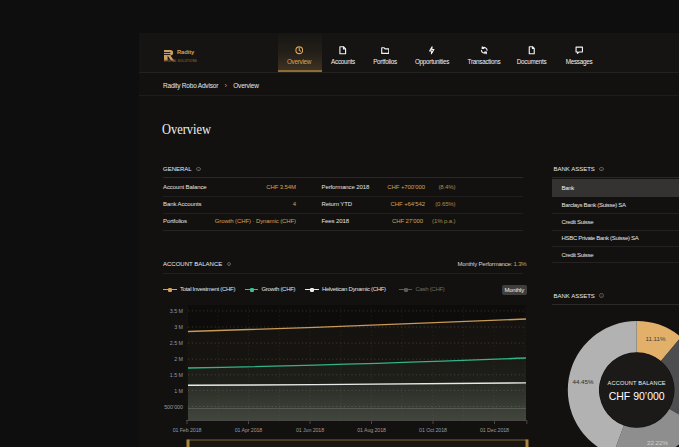  What do you see at coordinates (433, 430) in the screenshot?
I see `svg-text: 01 Oct 2018` at bounding box center [433, 430].